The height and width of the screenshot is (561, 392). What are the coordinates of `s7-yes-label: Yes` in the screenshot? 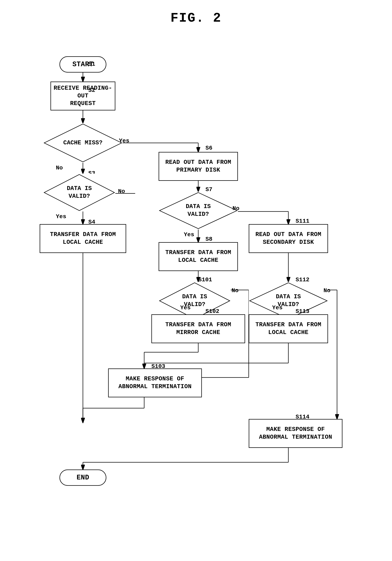 It's located at (189, 235).